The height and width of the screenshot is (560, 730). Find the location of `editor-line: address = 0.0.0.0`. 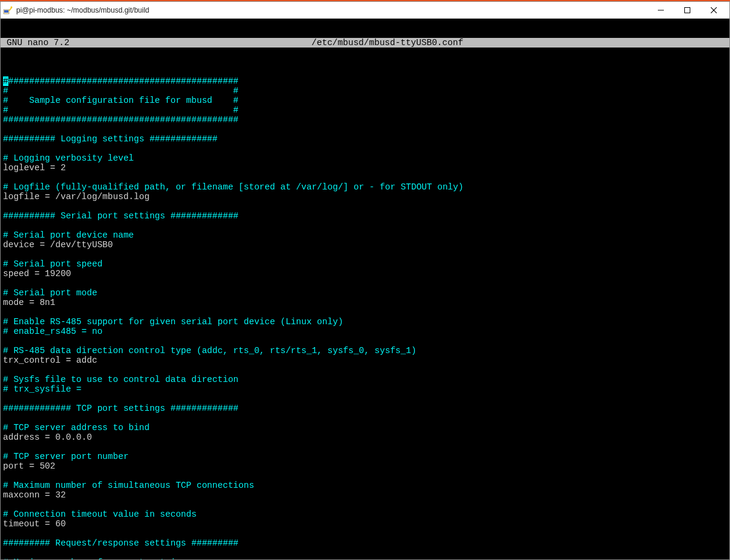

editor-line: address = 0.0.0.0 is located at coordinates (365, 437).